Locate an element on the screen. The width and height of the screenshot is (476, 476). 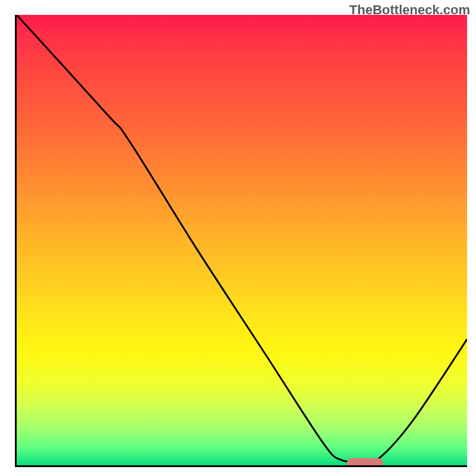
watermark-text: TheBottleneck.com is located at coordinates (409, 10).